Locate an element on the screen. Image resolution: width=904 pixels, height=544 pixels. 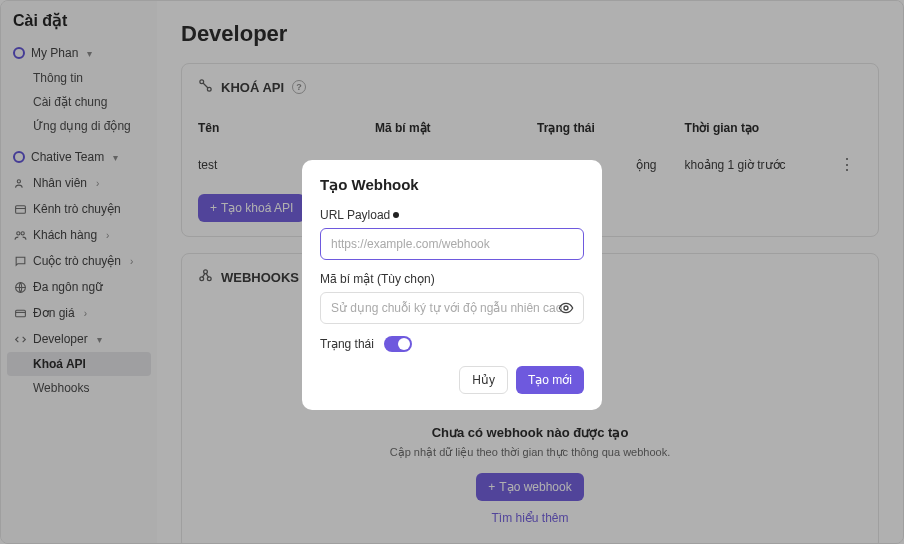
secret-input is located at coordinates (452, 308).